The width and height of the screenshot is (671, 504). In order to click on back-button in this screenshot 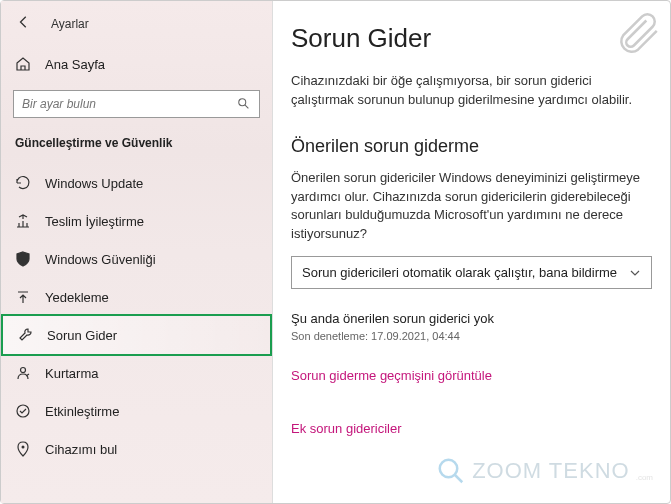, I will do `click(24, 24)`.